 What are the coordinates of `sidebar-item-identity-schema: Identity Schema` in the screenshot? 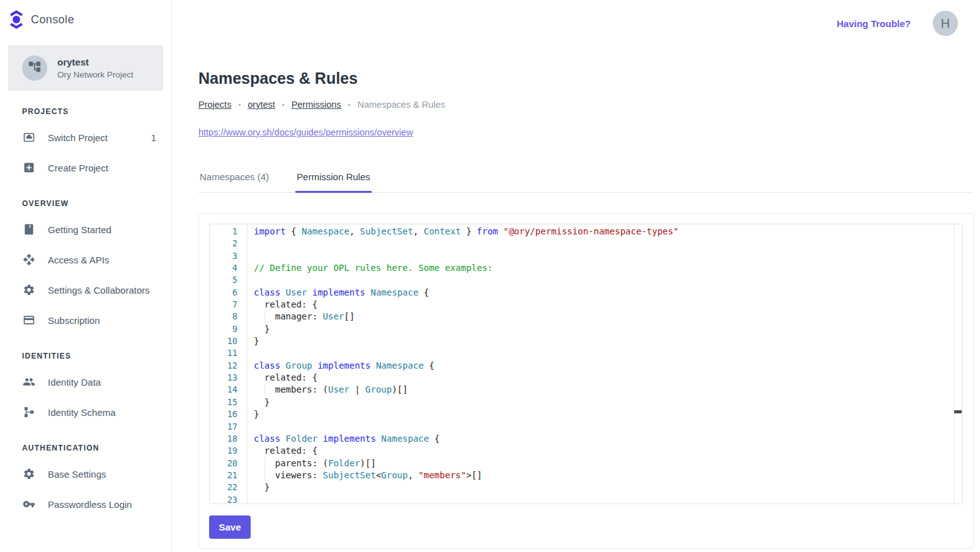 It's located at (86, 412).